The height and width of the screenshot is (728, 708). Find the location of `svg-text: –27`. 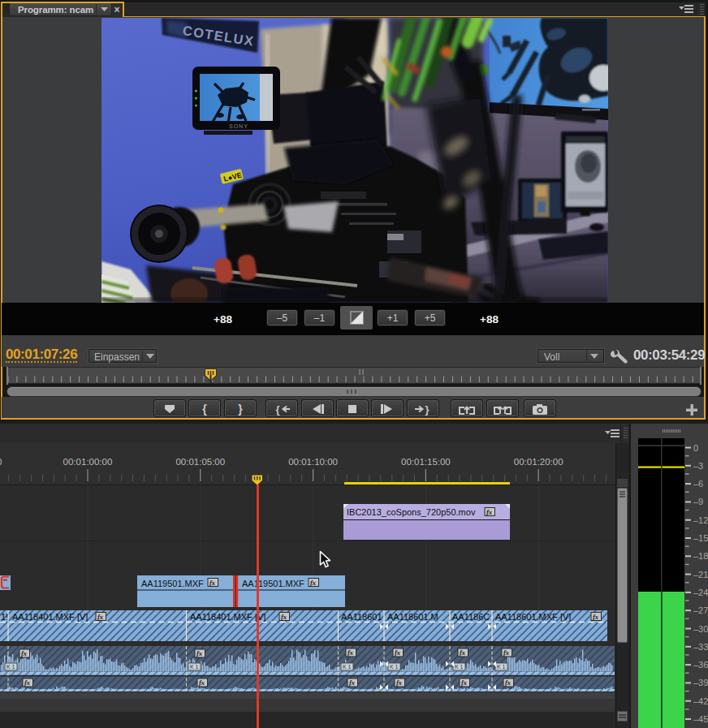

svg-text: –27 is located at coordinates (701, 610).